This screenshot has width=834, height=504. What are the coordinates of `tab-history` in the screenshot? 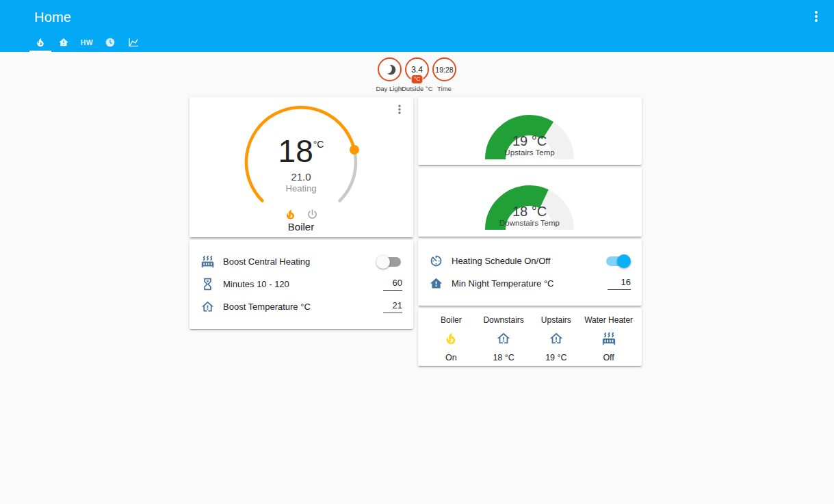 It's located at (133, 42).